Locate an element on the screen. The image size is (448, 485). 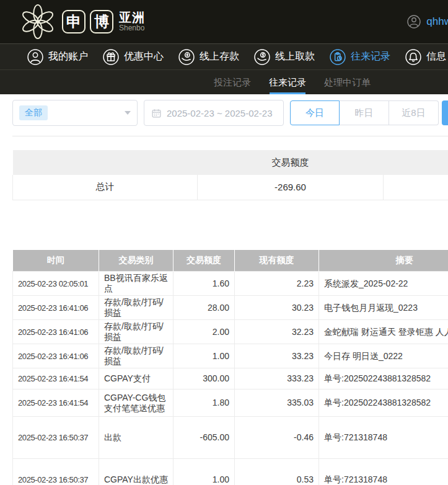
table-row: 2025-02-23 16:41:54CGPAY支付300.00333.23单号… is located at coordinates (231, 379).